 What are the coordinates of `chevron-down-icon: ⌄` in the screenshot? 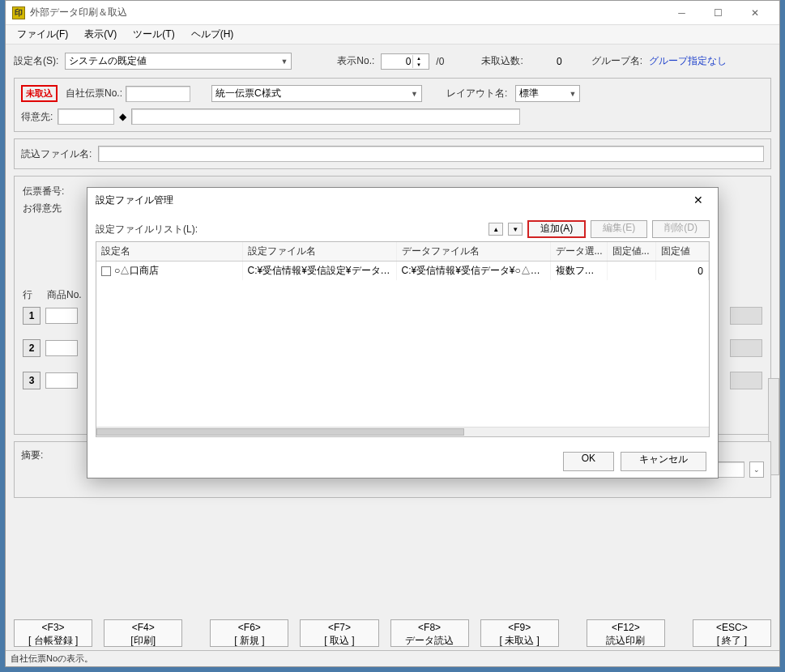 It's located at (757, 470).